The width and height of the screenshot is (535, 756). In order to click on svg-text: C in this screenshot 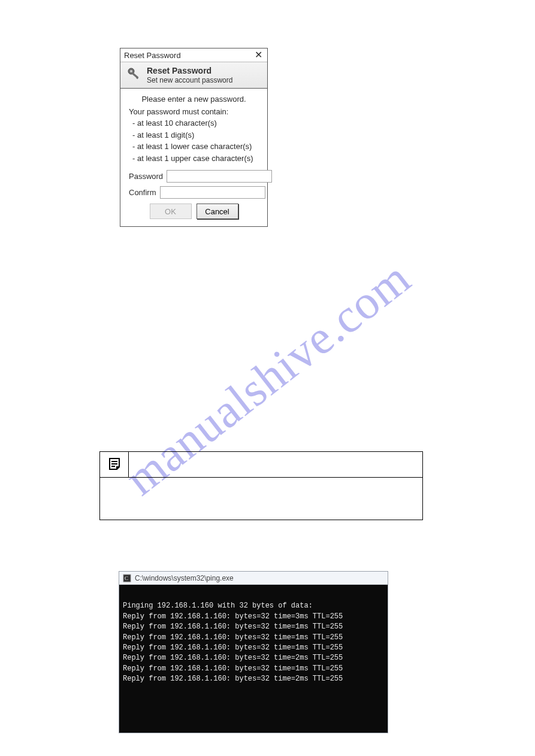, I will do `click(126, 578)`.